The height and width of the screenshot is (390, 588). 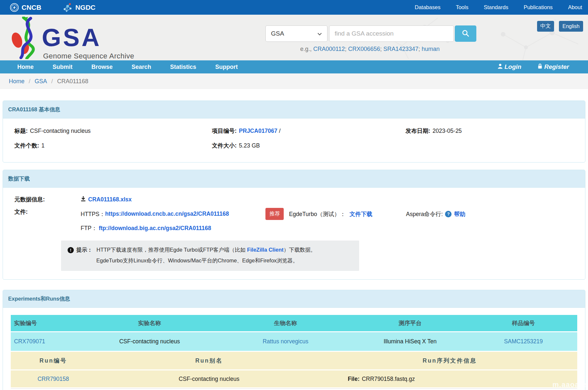 What do you see at coordinates (294, 379) in the screenshot?
I see `run-row: CRR790158 CSF-contacting nucleus File` at bounding box center [294, 379].